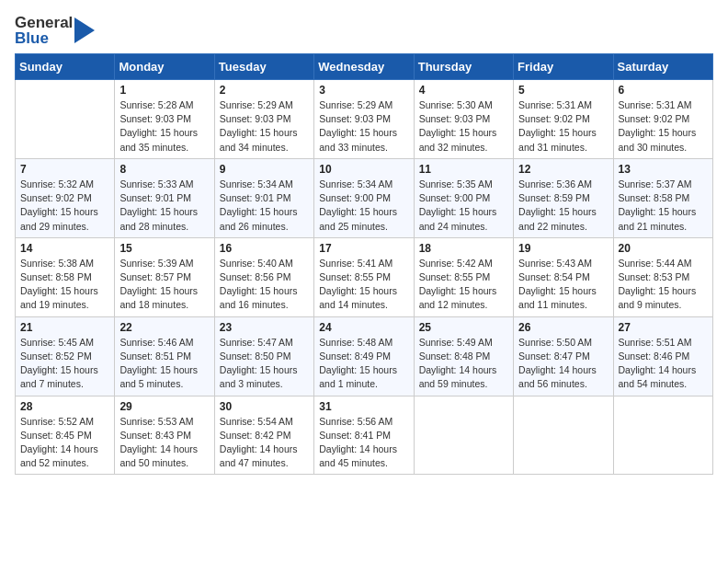  I want to click on calendar-cell: 19Sunrise: 5:43 AMSunset: 8:54 PMDayligh…, so click(563, 277).